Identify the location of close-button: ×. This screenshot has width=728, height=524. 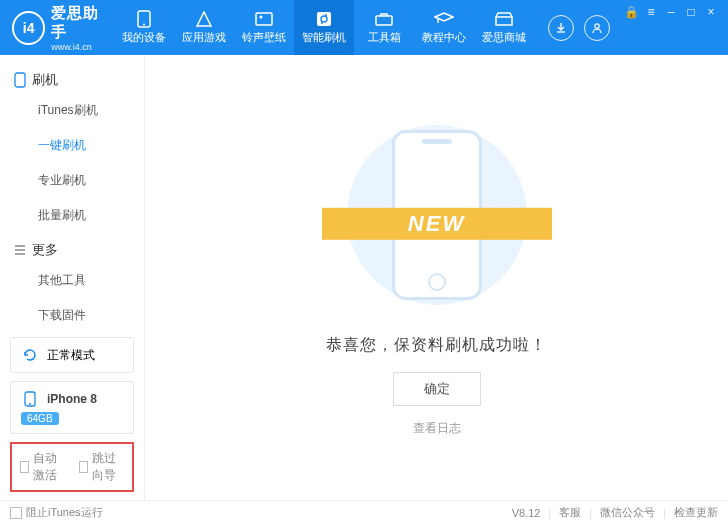
(711, 12).